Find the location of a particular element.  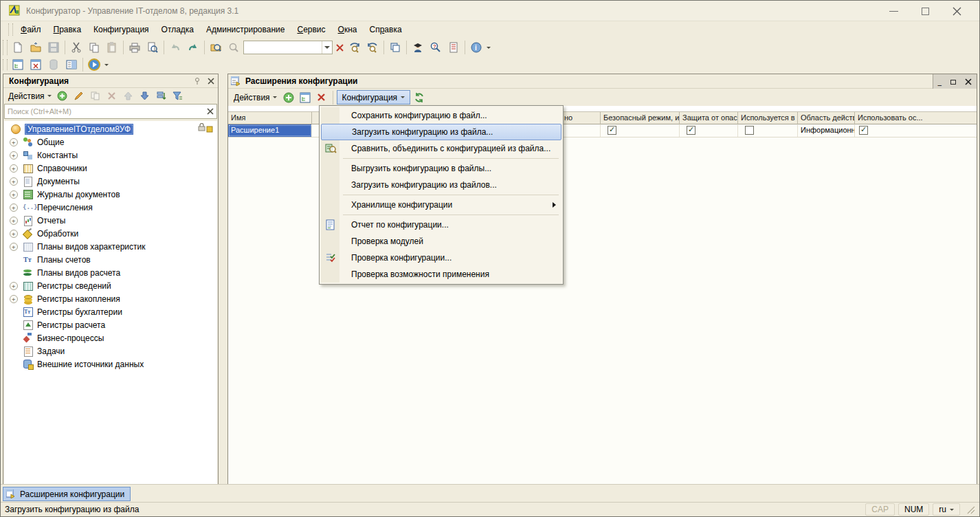

minimize-button is located at coordinates (893, 11).